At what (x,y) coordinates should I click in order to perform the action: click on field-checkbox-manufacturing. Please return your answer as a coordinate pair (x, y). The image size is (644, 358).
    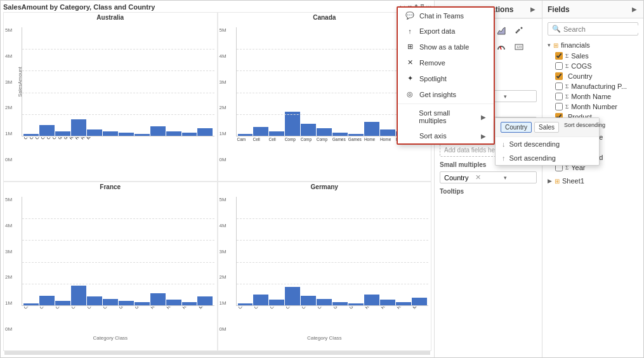
    Looking at the image, I should click on (559, 86).